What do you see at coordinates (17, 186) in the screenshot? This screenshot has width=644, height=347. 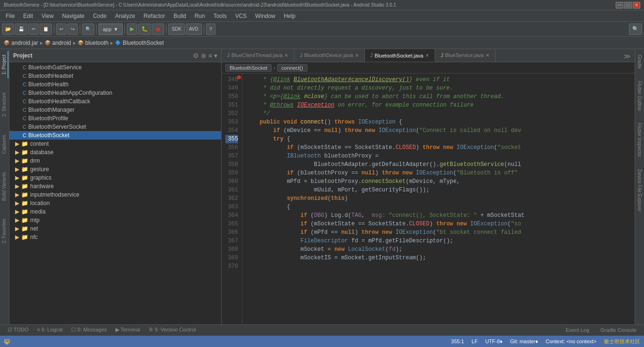 I see `folder-icon-hardware: ▶` at bounding box center [17, 186].